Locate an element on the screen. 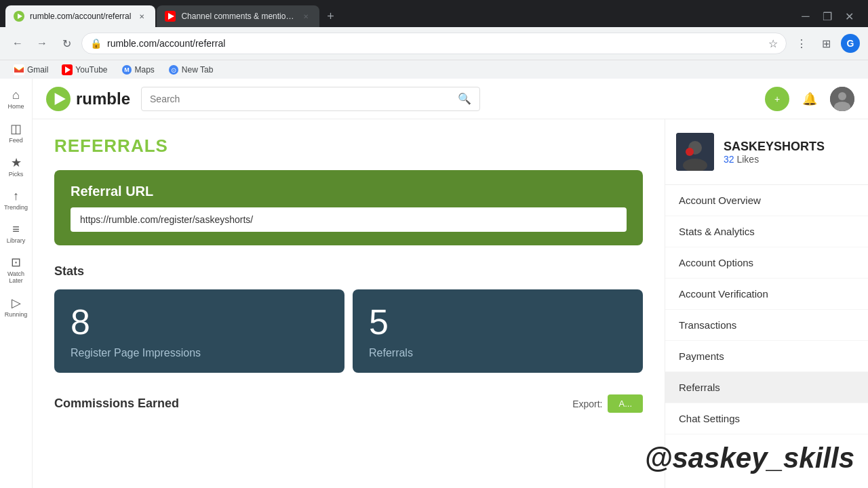  back-button: ← is located at coordinates (18, 43).